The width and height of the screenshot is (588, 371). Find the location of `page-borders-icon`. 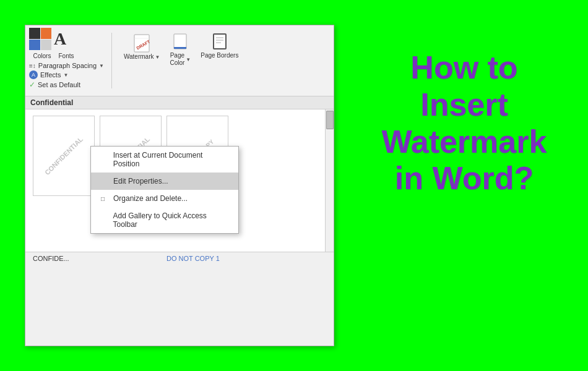

page-borders-icon is located at coordinates (220, 43).